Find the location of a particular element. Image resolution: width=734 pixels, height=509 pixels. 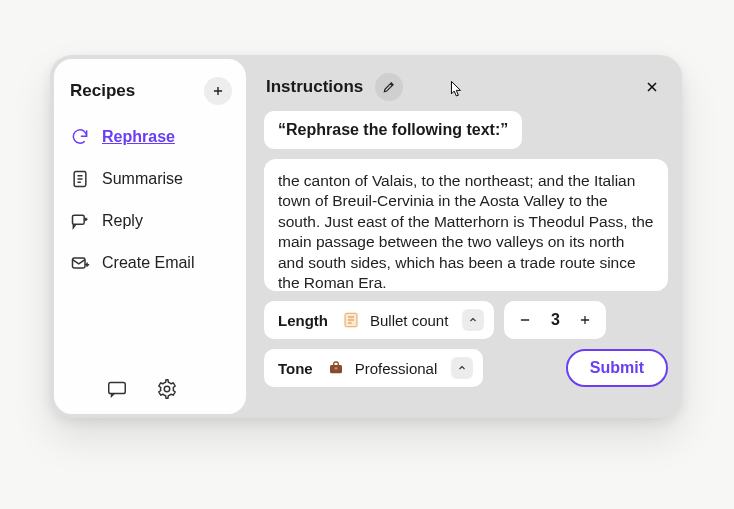

controls-row-2: Tone Professional Submit is located at coordinates (466, 368).